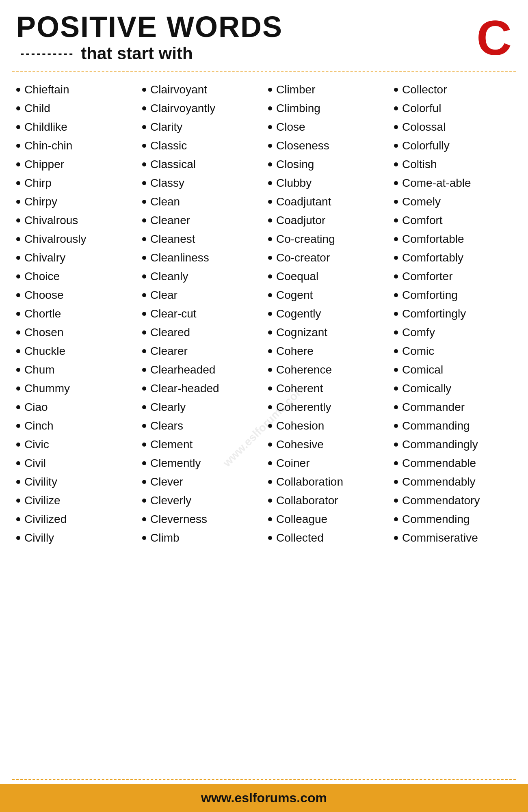  What do you see at coordinates (173, 164) in the screenshot?
I see `word-label: Classical` at bounding box center [173, 164].